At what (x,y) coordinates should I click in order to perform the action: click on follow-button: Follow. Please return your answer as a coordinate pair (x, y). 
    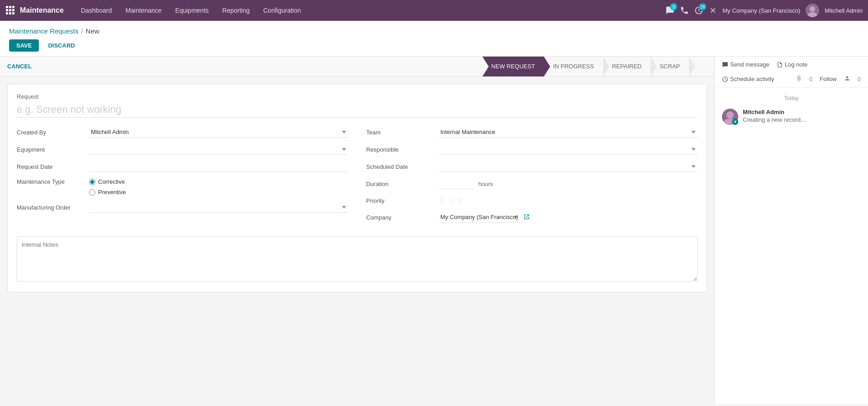
    Looking at the image, I should click on (828, 79).